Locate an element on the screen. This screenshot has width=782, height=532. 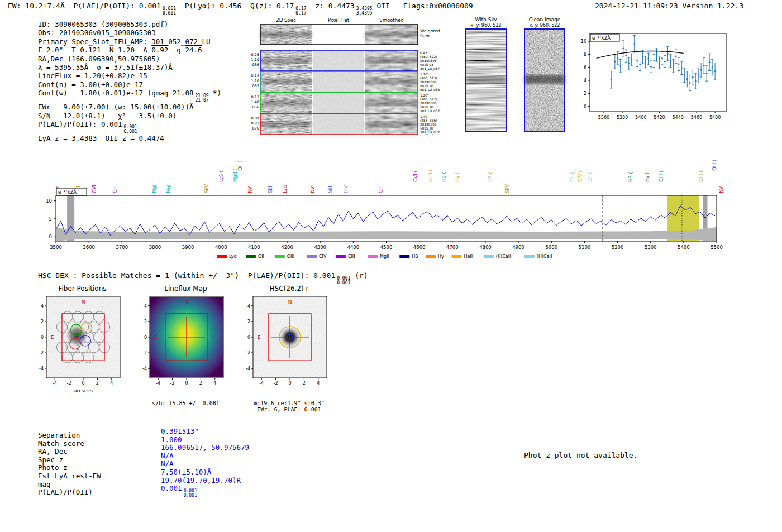
info-line: S/N = 12.0(±8.1) χ² = 3.5(±0.0) is located at coordinates (130, 116).